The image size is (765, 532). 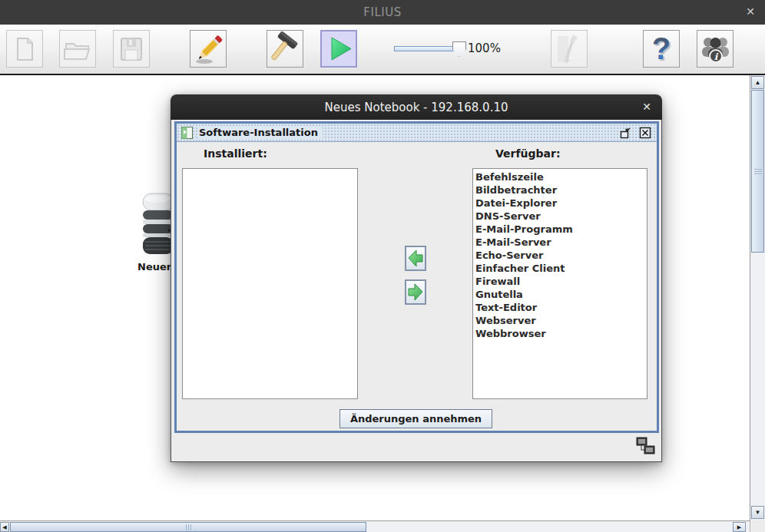 I want to click on move-to-available-button, so click(x=416, y=292).